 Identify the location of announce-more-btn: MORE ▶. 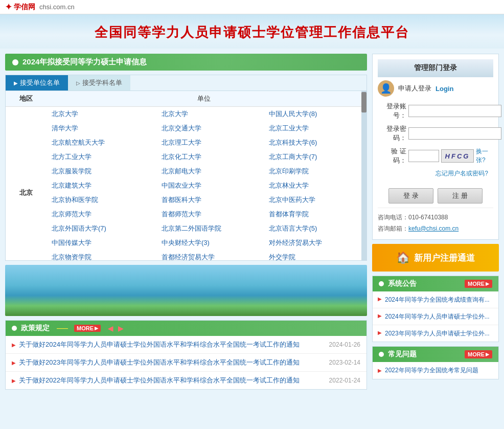
(478, 284).